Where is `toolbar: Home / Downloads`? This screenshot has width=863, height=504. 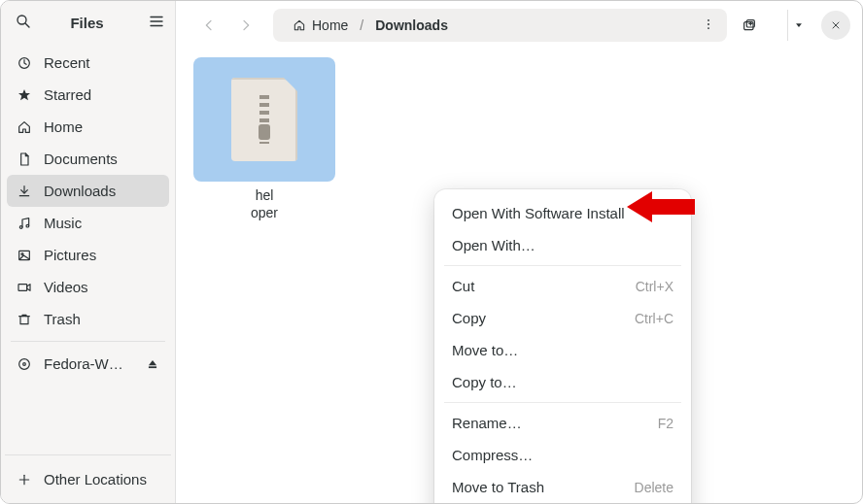
toolbar: Home / Downloads is located at coordinates (519, 25).